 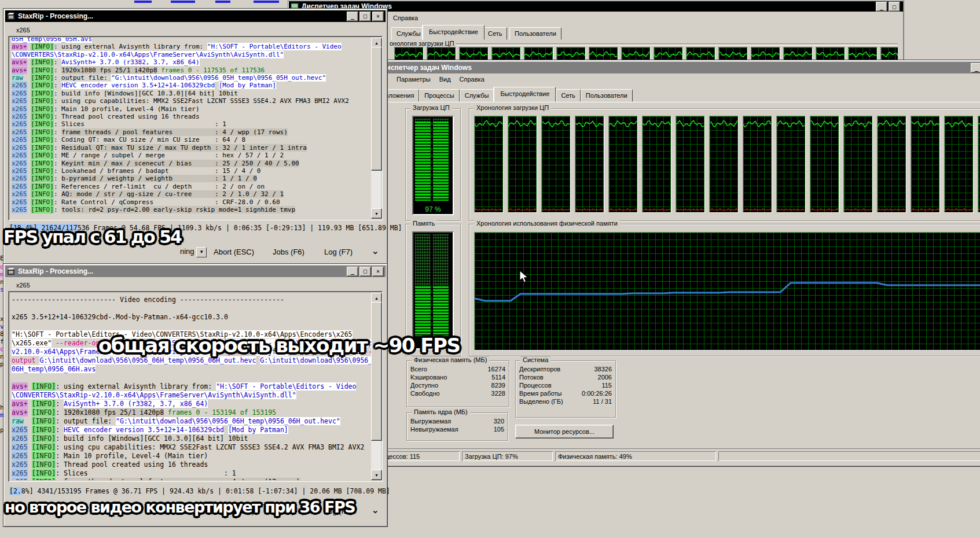 What do you see at coordinates (458, 385) in the screenshot?
I see `stat-row: Доступно8239` at bounding box center [458, 385].